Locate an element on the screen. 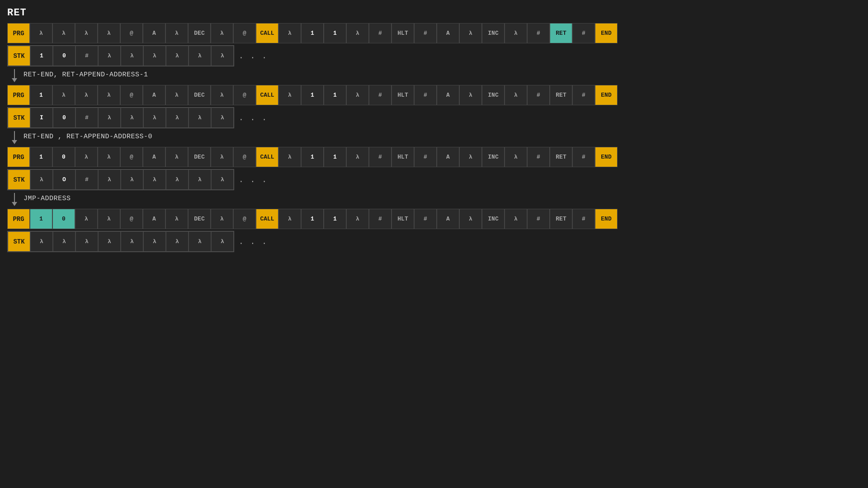 The width and height of the screenshot is (868, 488). prg-cell-4-13: 1 is located at coordinates (312, 219).